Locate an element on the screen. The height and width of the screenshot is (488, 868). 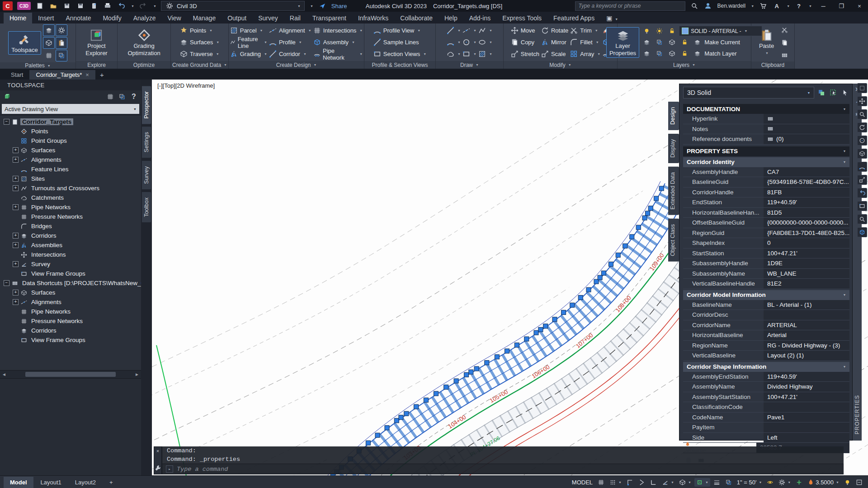
ribbon-tab-output: Output is located at coordinates (237, 18).